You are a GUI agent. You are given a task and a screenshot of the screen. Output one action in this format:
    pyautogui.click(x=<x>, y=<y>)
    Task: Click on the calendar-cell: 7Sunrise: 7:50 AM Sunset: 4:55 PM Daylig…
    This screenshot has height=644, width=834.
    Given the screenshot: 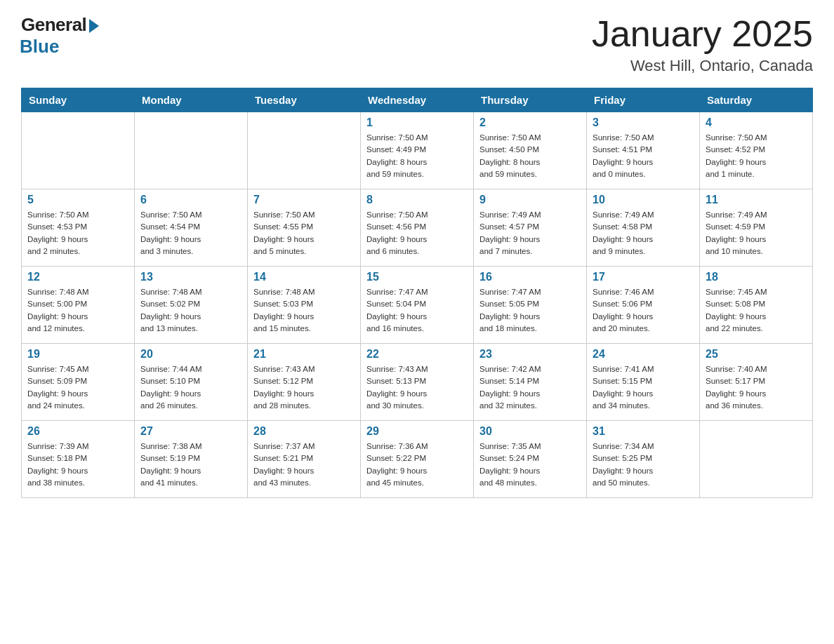 What is the action you would take?
    pyautogui.click(x=305, y=228)
    